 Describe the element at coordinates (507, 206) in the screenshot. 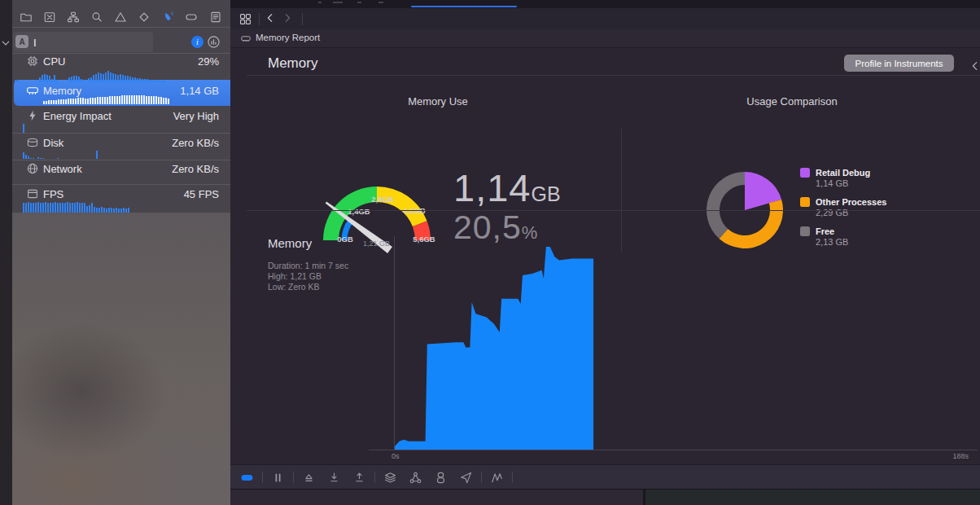

I see `memory-use-readout: 1,14GB 20,5%` at that location.